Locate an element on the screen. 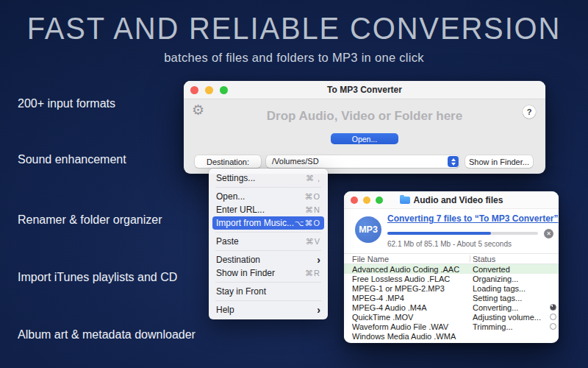 The width and height of the screenshot is (588, 368). menu-item-show-in-finder: Show in Finder ⌘R is located at coordinates (268, 273).